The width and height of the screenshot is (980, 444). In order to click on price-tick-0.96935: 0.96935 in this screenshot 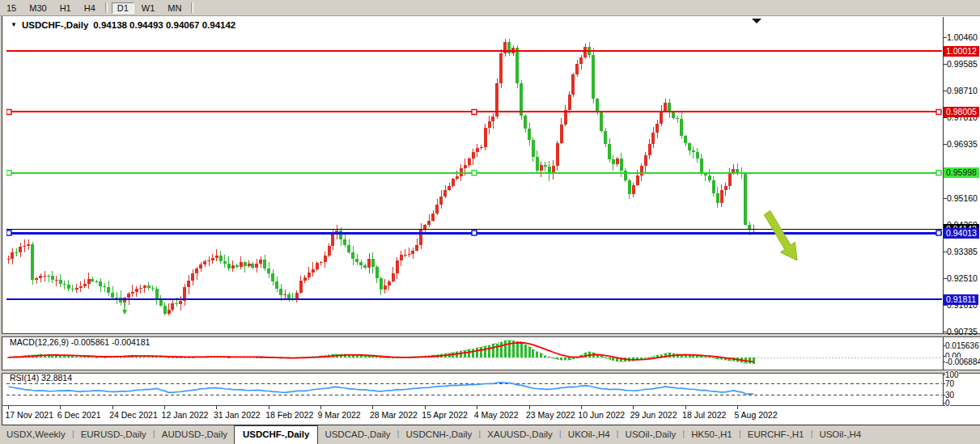, I will do `click(962, 144)`.